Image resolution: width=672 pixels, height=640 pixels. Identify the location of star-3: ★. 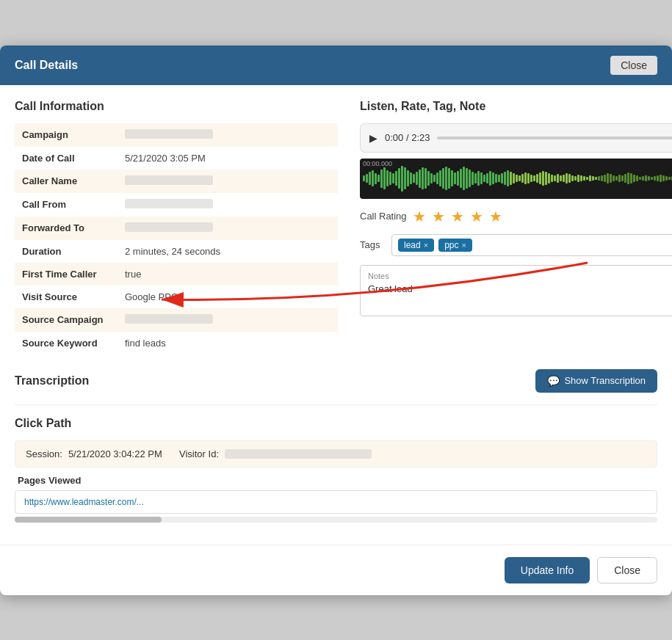
(458, 217).